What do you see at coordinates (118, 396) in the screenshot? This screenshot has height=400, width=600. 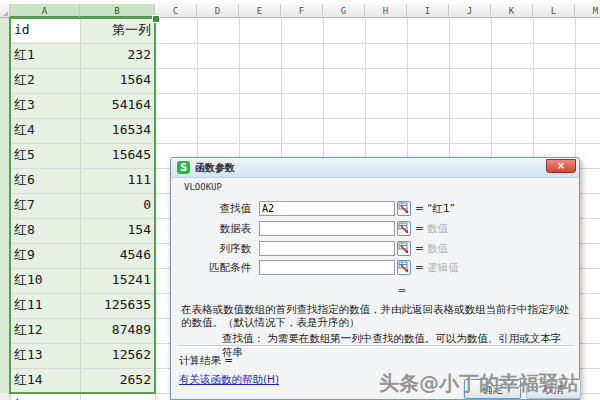 I see `cell-B16: 56263` at bounding box center [118, 396].